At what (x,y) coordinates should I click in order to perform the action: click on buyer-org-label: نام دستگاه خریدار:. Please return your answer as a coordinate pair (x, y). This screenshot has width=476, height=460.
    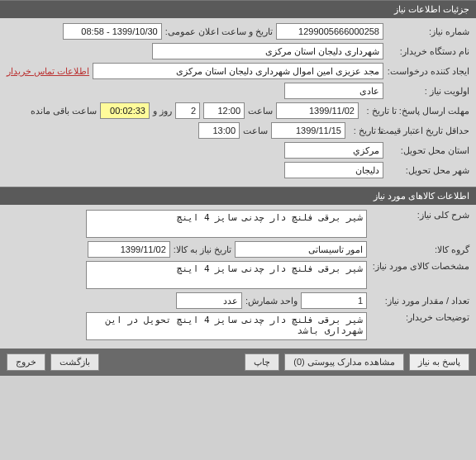
    Looking at the image, I should click on (428, 51).